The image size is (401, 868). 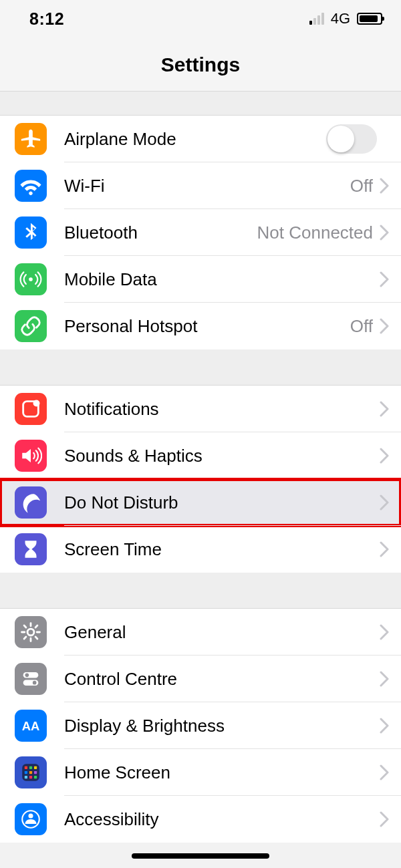 I want to click on aa-icon: AA, so click(x=31, y=726).